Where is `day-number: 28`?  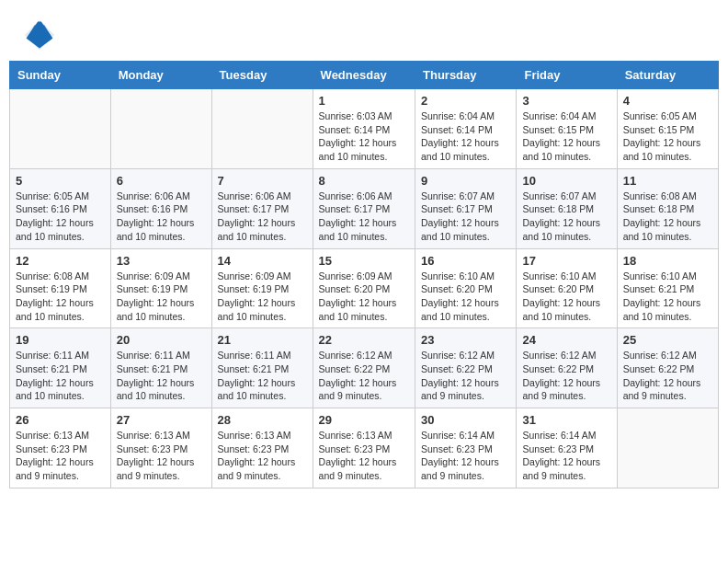
day-number: 28 is located at coordinates (263, 419).